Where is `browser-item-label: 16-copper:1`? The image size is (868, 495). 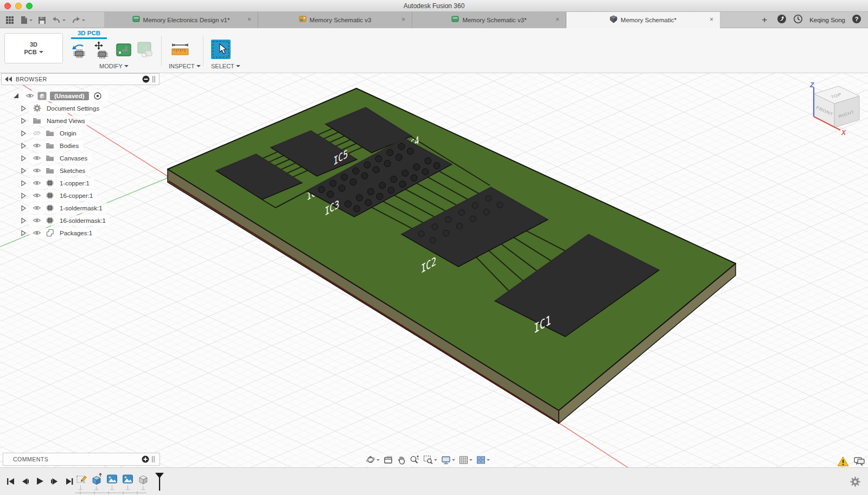
browser-item-label: 16-copper:1 is located at coordinates (76, 196).